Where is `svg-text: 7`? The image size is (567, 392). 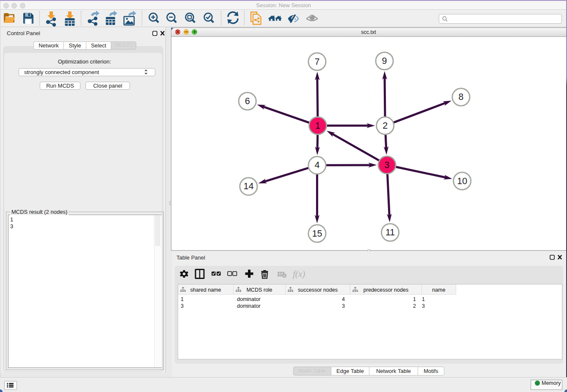
svg-text: 7 is located at coordinates (317, 62).